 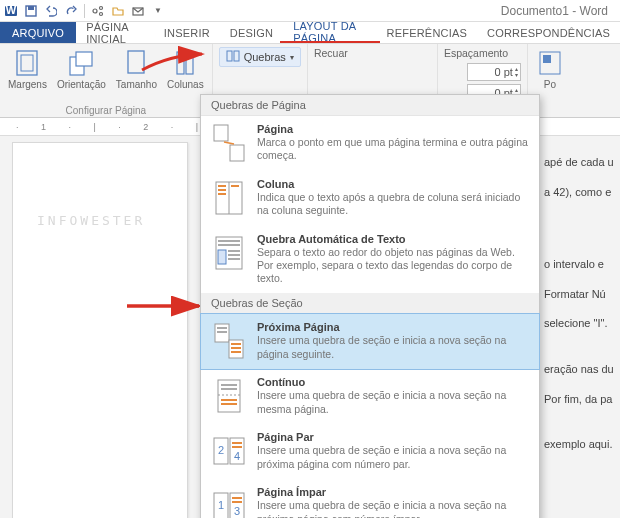 What do you see at coordinates (310, 81) in the screenshot?
I see `ribbon: Margens Orientação Tamanho Colunas Confi…` at bounding box center [310, 81].